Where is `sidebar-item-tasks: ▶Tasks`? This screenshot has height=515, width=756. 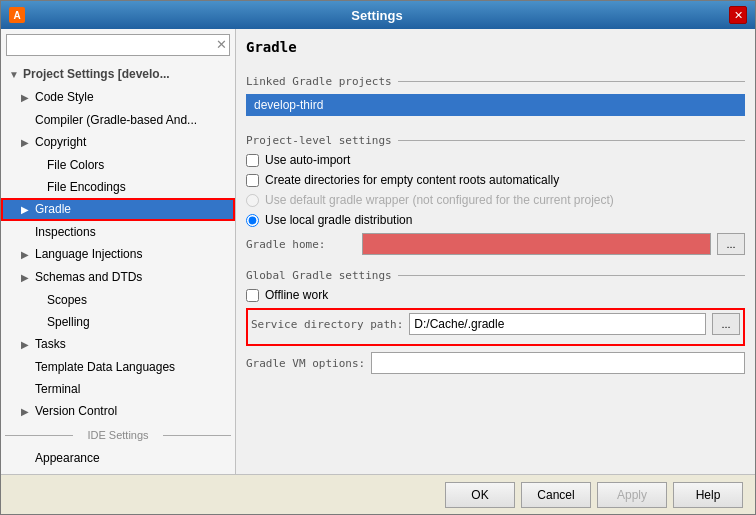 sidebar-item-tasks: ▶Tasks is located at coordinates (118, 344).